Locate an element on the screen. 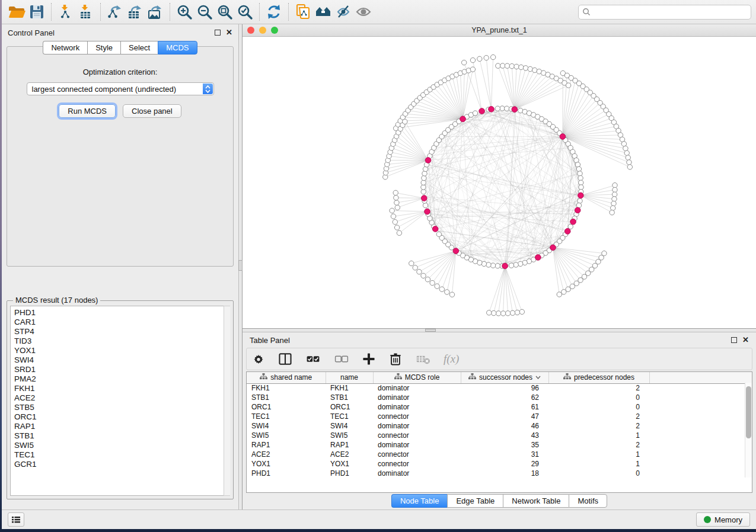 Image resolution: width=756 pixels, height=532 pixels. tab-node-table: Node Table is located at coordinates (420, 501).